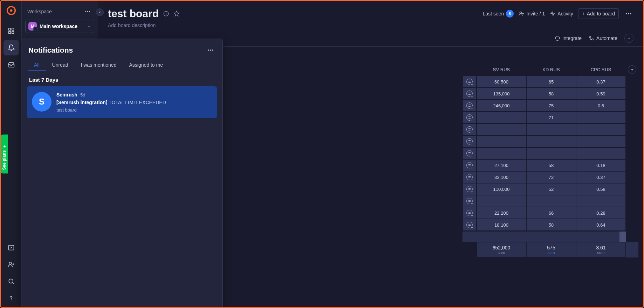 The image size is (644, 308). What do you see at coordinates (501, 250) in the screenshot?
I see `sum-sv: 652,000 sum` at bounding box center [501, 250].